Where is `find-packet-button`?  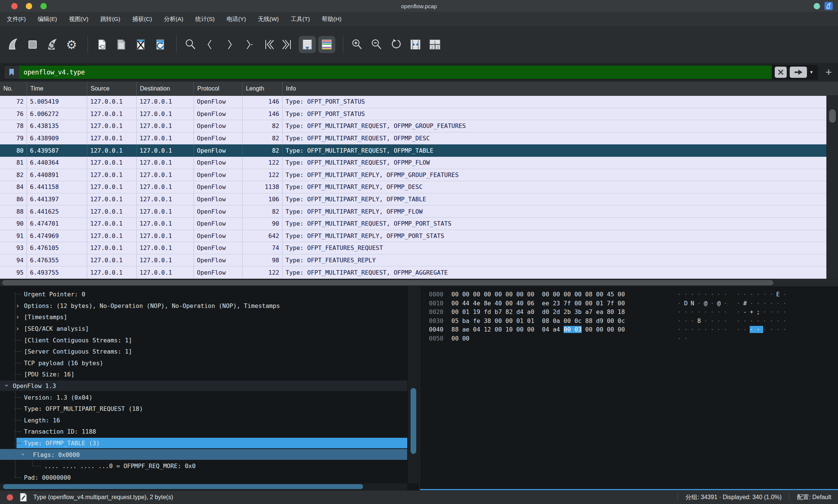 find-packet-button is located at coordinates (191, 45).